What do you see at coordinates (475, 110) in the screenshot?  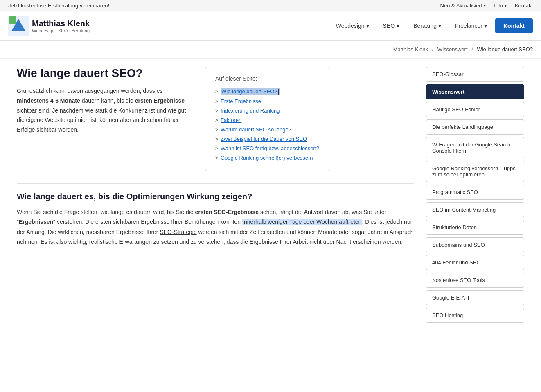 I see `sidebar-item-haeufige-fehler: Häufige SEO-Fehler` at bounding box center [475, 110].